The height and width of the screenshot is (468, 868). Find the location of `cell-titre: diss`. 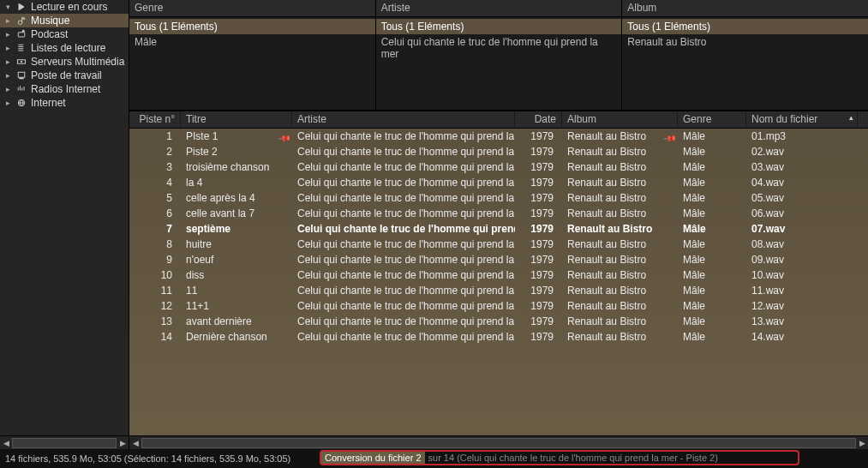

cell-titre: diss is located at coordinates (236, 275).